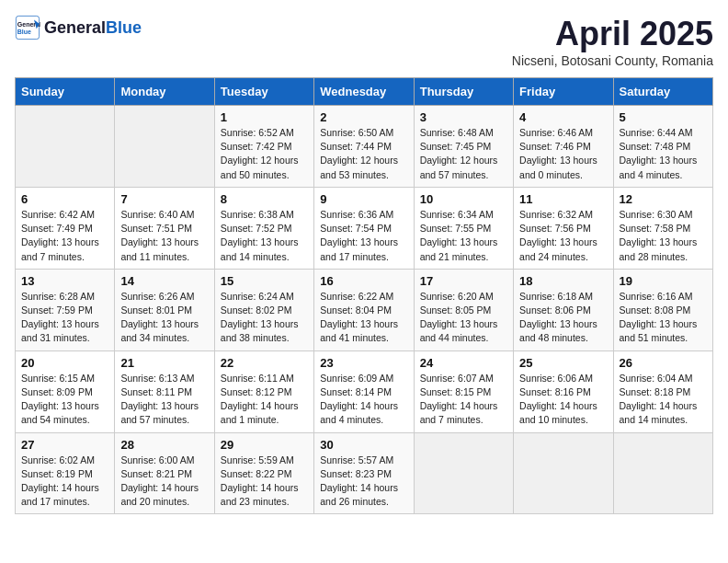 The image size is (728, 563). What do you see at coordinates (664, 236) in the screenshot?
I see `day-info: Sunrise: 6:30 AMSunset: 7:58 PMDaylight:…` at bounding box center [664, 236].